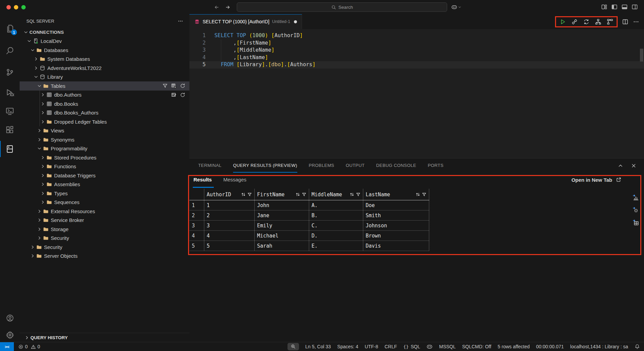  What do you see at coordinates (396, 236) in the screenshot?
I see `grid-cell: Brown` at bounding box center [396, 236].